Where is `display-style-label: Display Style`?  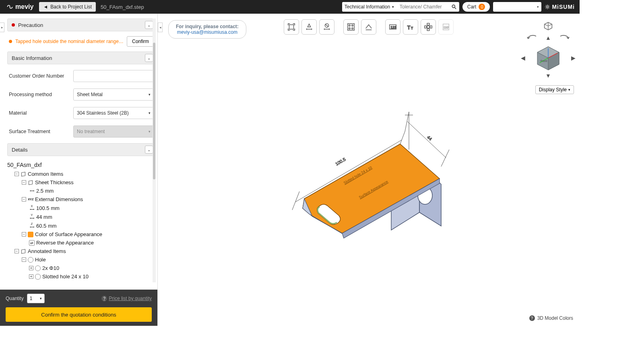
display-style-label: Display Style is located at coordinates (553, 90).